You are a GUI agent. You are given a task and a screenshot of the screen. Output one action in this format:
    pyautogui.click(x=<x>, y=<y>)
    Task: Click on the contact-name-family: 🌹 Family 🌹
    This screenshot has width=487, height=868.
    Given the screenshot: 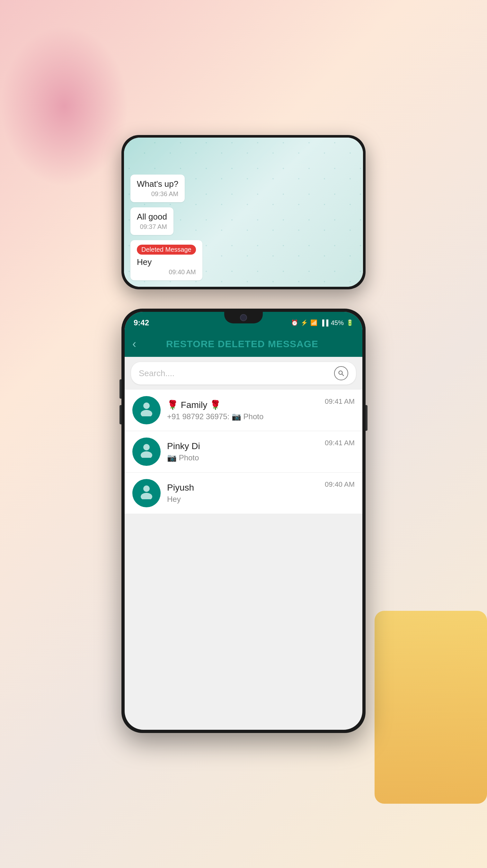 What is the action you would take?
    pyautogui.click(x=242, y=405)
    